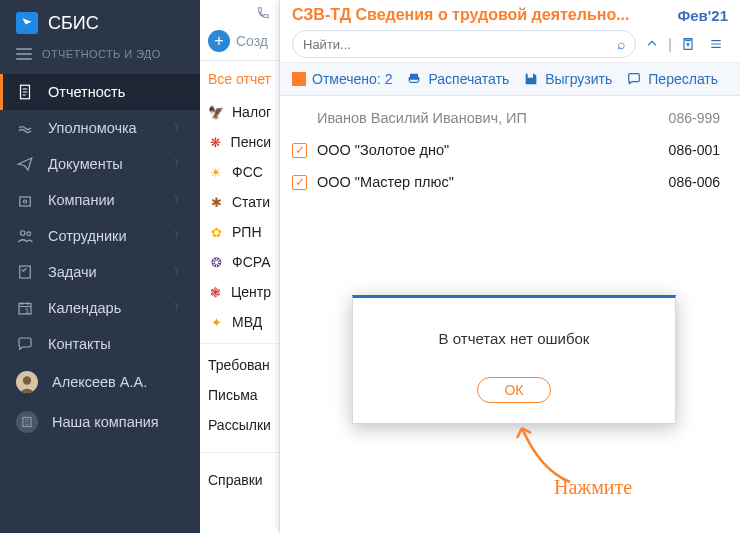 This screenshot has width=740, height=533. What do you see at coordinates (216, 172) in the screenshot?
I see `category-icon: ☀` at bounding box center [216, 172].